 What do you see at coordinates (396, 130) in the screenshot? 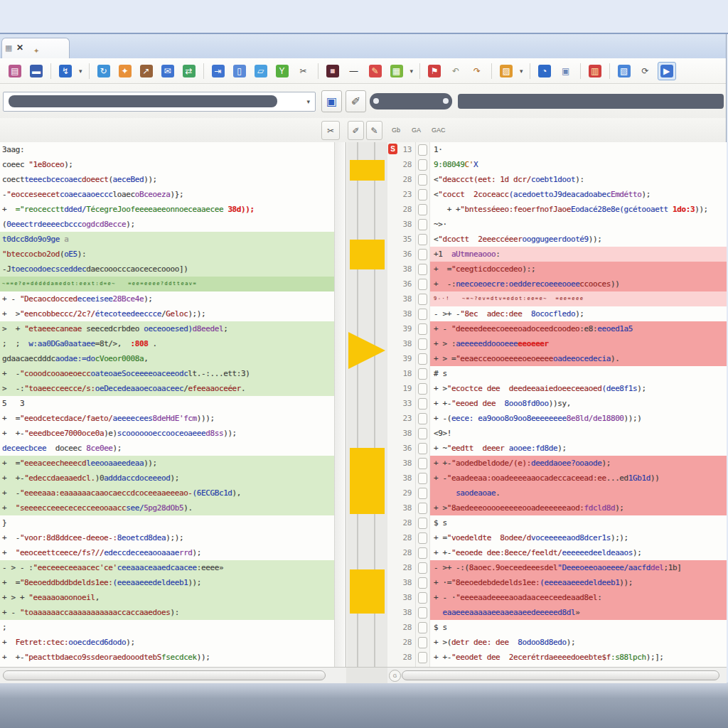
I see `filter-a-button: Gb` at bounding box center [396, 130].